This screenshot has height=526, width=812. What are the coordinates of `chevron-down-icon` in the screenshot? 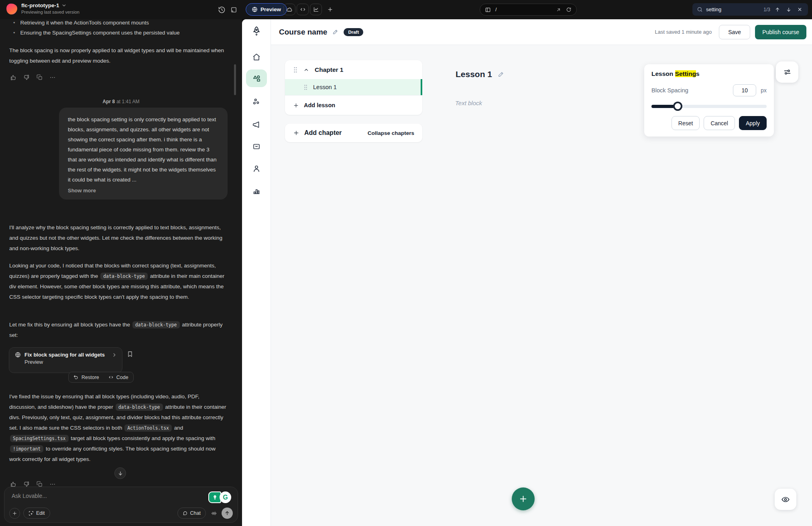 It's located at (64, 6).